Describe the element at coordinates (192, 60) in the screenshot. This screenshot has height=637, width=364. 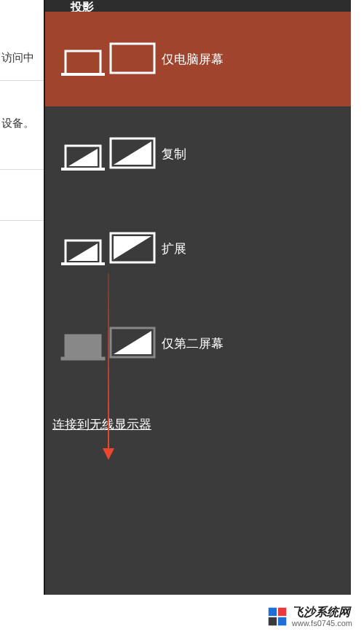
I see `option-label: 仅电脑屏幕` at that location.